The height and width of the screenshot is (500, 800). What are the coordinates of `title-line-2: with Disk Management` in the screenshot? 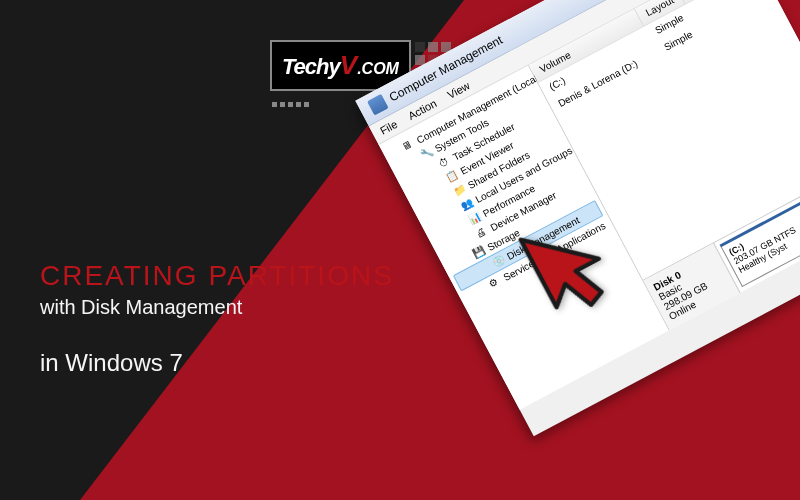 It's located at (217, 308).